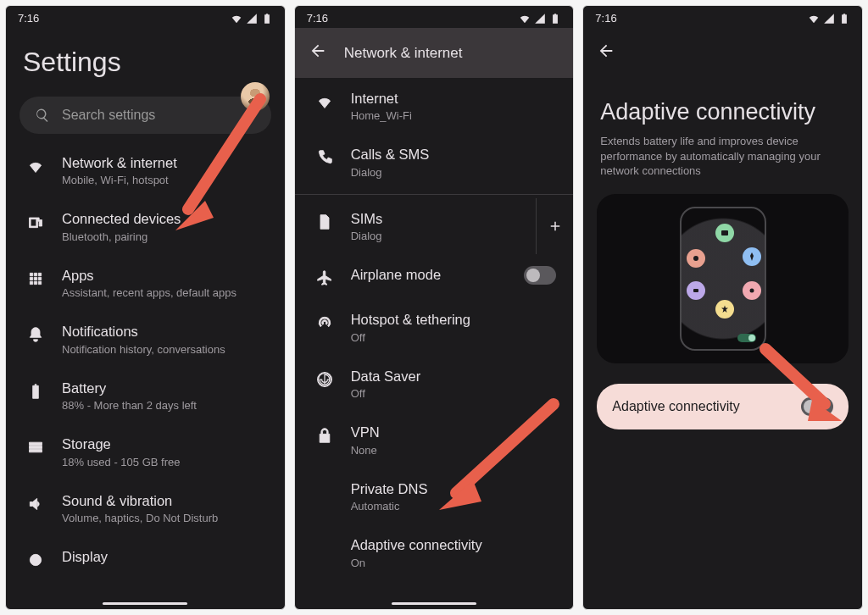 This screenshot has height=615, width=868. What do you see at coordinates (255, 97) in the screenshot?
I see `profile-avatar` at bounding box center [255, 97].